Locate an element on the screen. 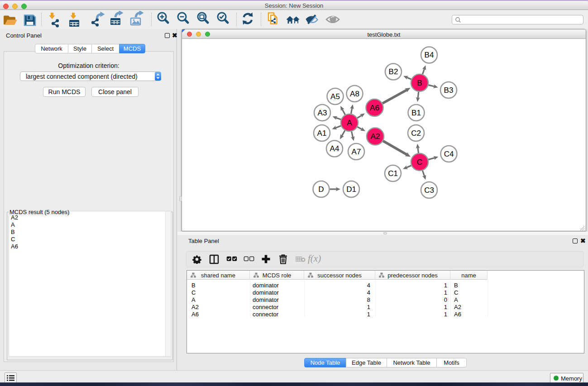 This screenshot has height=386, width=588. svg-text: B1 is located at coordinates (416, 113).